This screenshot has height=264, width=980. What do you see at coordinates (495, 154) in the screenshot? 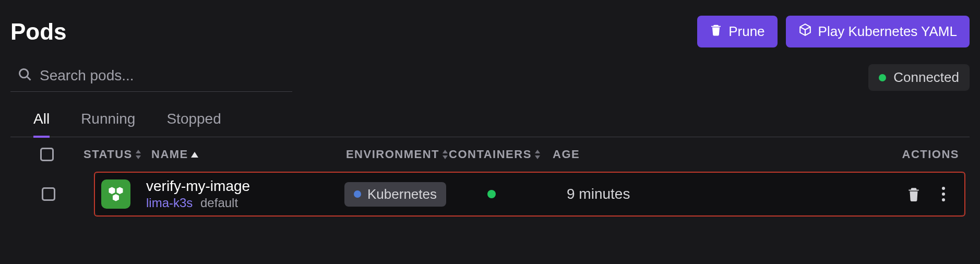
I see `column-header-containers: CONTAINERS` at bounding box center [495, 154].